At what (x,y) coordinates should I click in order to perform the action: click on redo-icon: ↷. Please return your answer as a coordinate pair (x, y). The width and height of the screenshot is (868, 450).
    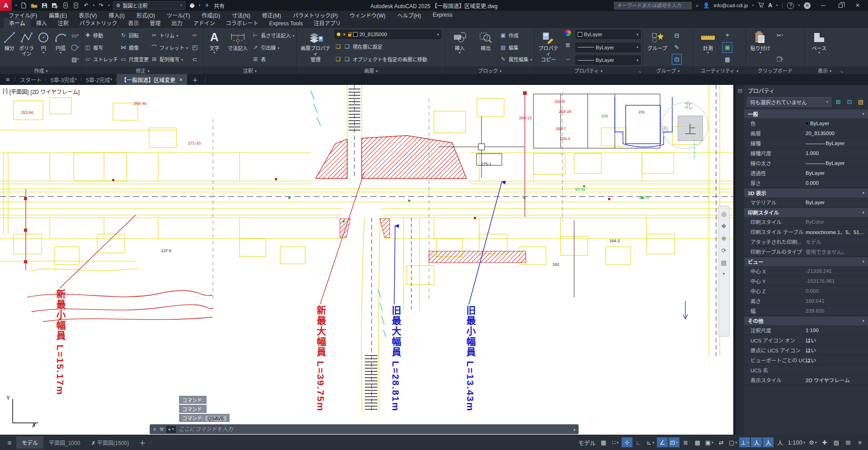
    Looking at the image, I should click on (101, 5).